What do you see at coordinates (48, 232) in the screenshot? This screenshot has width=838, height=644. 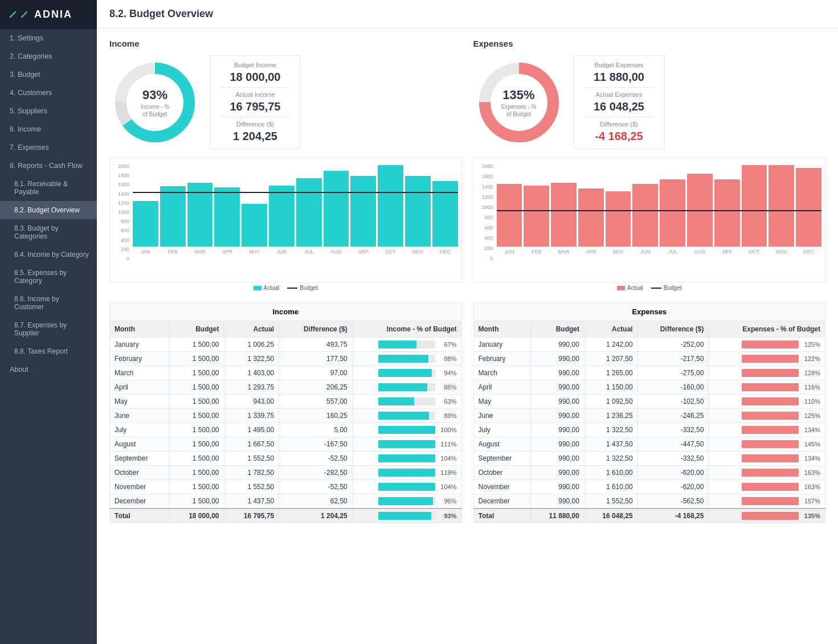 I see `sidebar-item-budget-categories: 8.3. Budget by Categories` at bounding box center [48, 232].